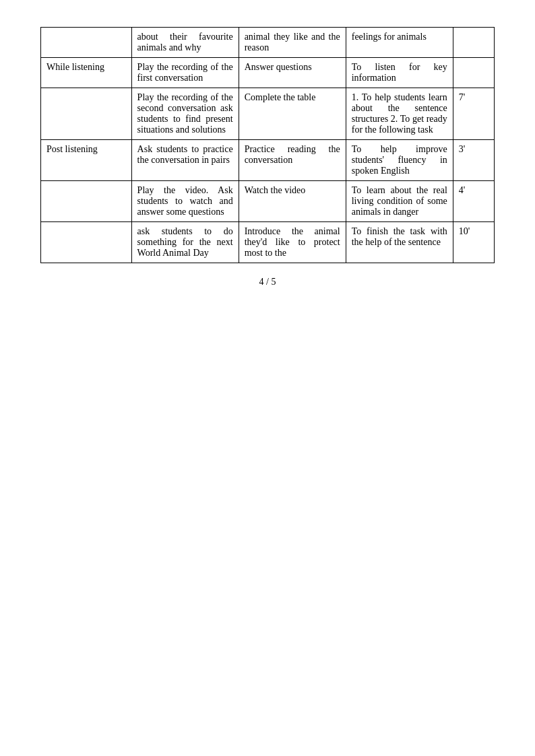 This screenshot has height=756, width=535. What do you see at coordinates (399, 73) in the screenshot?
I see `cell-1-4: To listen for key information` at bounding box center [399, 73].